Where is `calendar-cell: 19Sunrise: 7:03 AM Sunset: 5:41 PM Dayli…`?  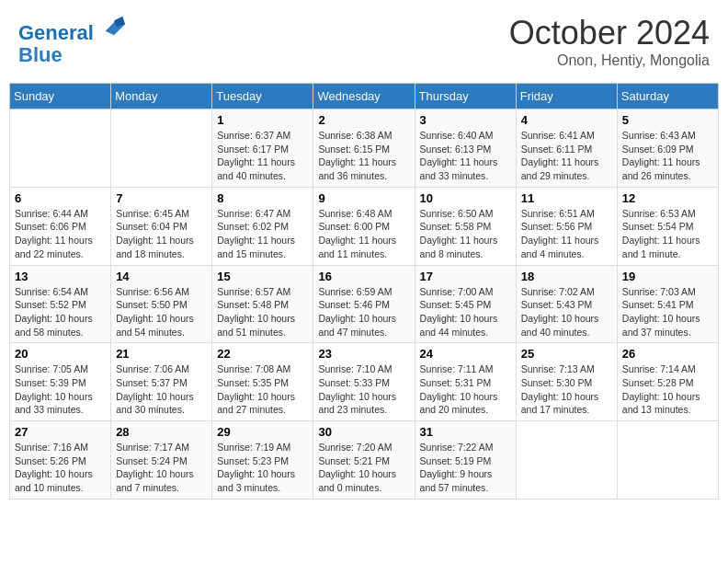 calendar-cell: 19Sunrise: 7:03 AM Sunset: 5:41 PM Dayli… is located at coordinates (667, 304).